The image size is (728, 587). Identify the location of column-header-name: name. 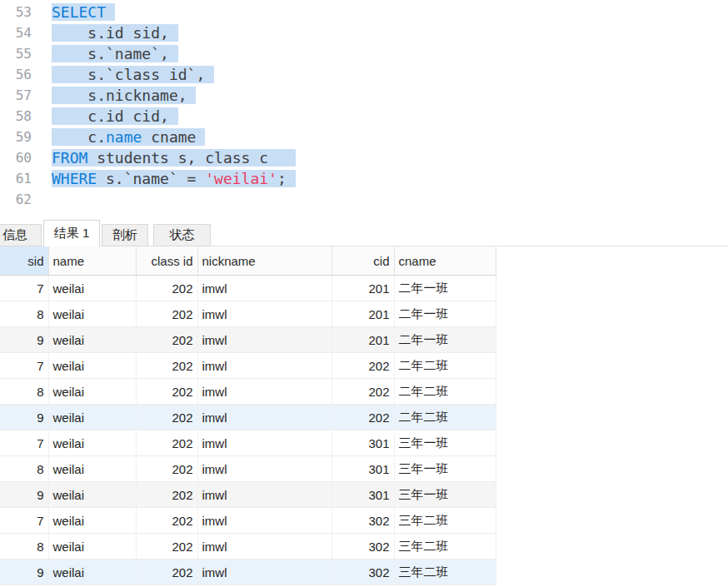
(92, 261).